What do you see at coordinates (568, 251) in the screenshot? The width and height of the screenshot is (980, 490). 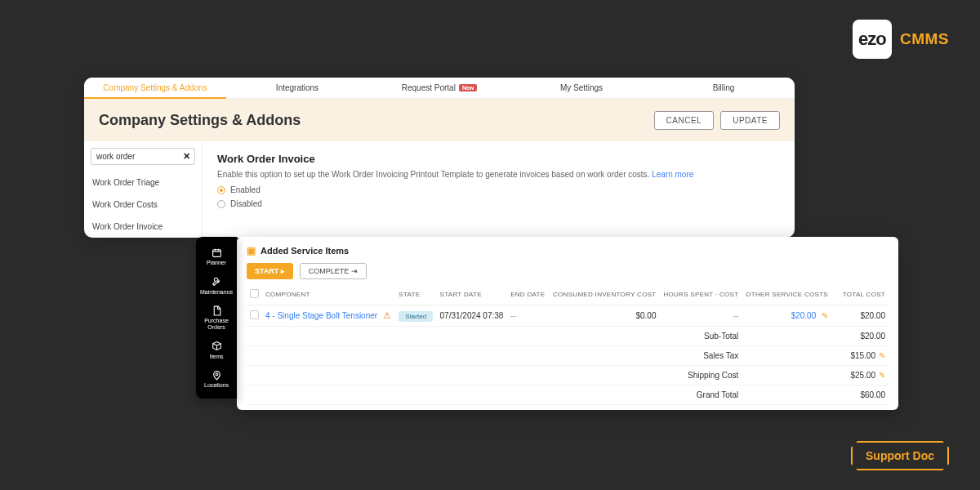 I see `panel-title: ▣ Added Service Items` at bounding box center [568, 251].